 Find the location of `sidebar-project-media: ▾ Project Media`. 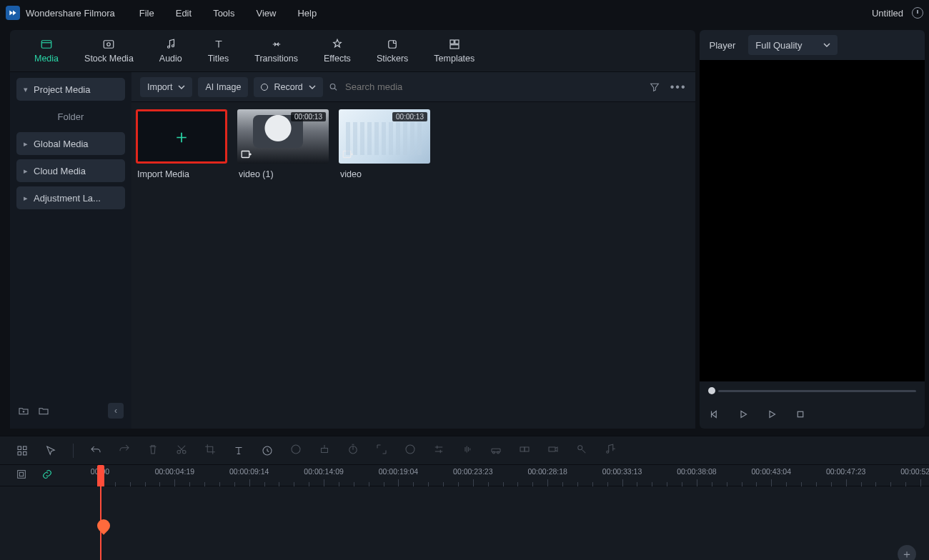

sidebar-project-media: ▾ Project Media is located at coordinates (71, 89).